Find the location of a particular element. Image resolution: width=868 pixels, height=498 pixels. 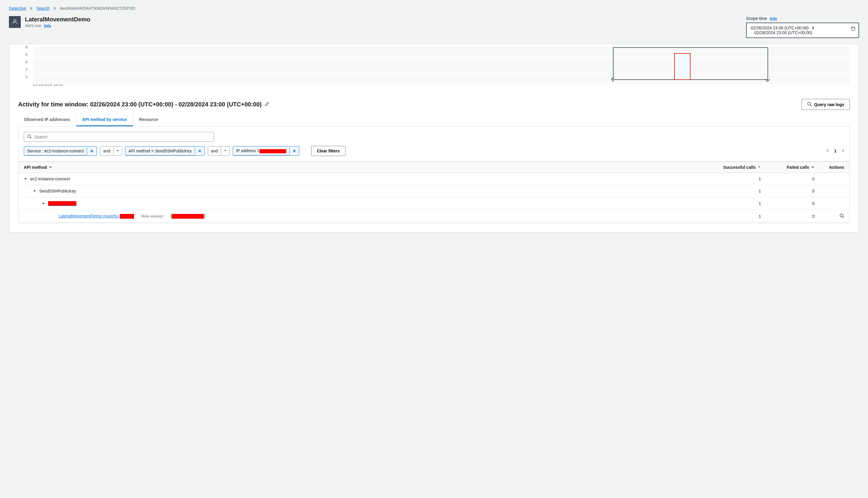

role-icon is located at coordinates (15, 22).